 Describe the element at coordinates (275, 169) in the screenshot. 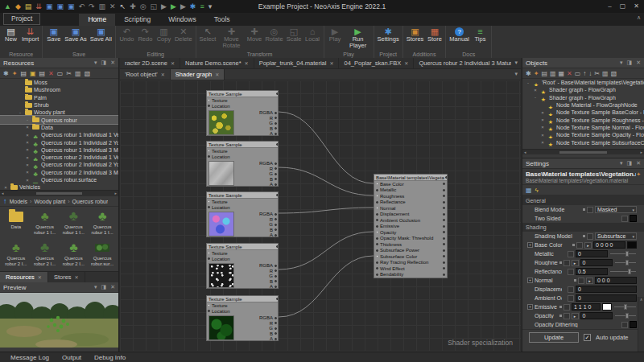

I see `output-pin-r` at that location.